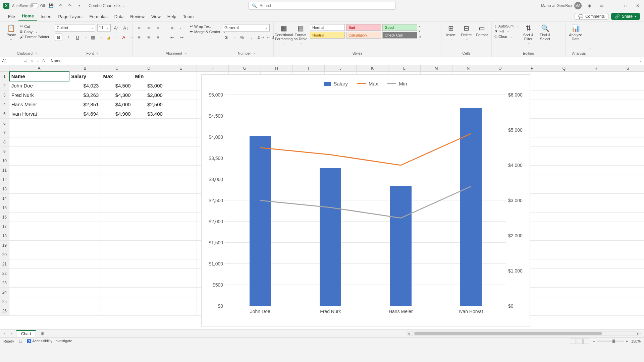 The image size is (644, 362). What do you see at coordinates (181, 292) in the screenshot?
I see `cell-E24` at bounding box center [181, 292].